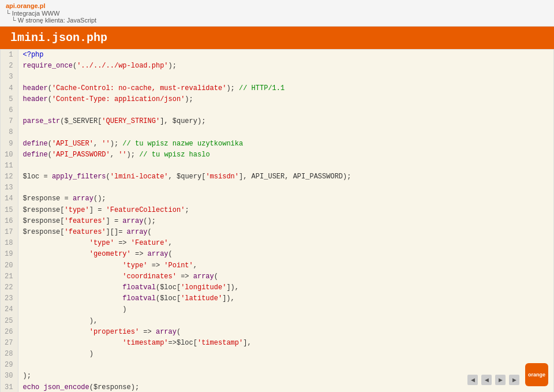  I want to click on table-row: 5header('Content-Type: application/json'…, so click(277, 99).